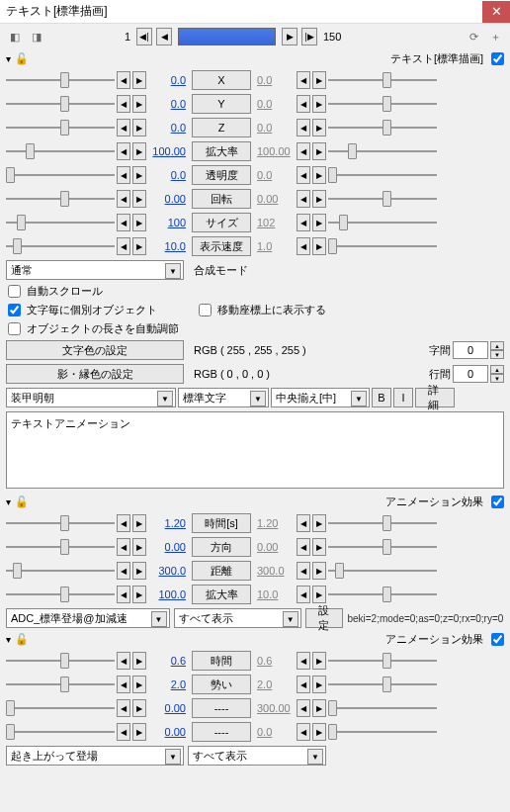 Image resolution: width=510 pixels, height=812 pixels. Describe the element at coordinates (274, 523) in the screenshot. I see `value-right: 1.20` at that location.